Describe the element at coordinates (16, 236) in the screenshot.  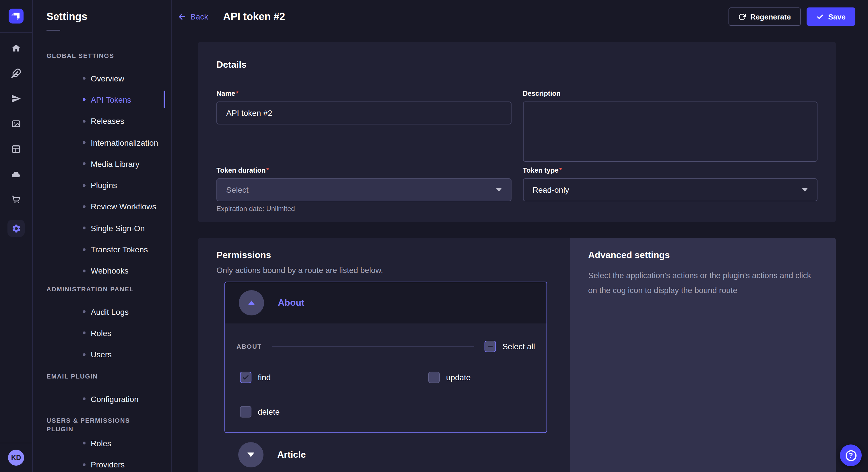
I see `app-icon-rail: KD` at that location.